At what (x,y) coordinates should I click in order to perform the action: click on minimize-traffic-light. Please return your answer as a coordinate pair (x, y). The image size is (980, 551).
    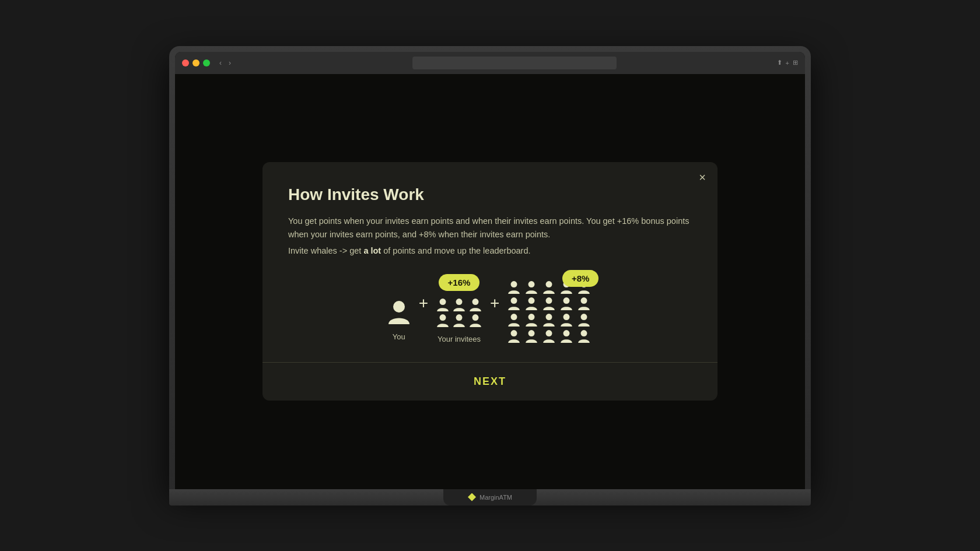
    Looking at the image, I should click on (196, 63).